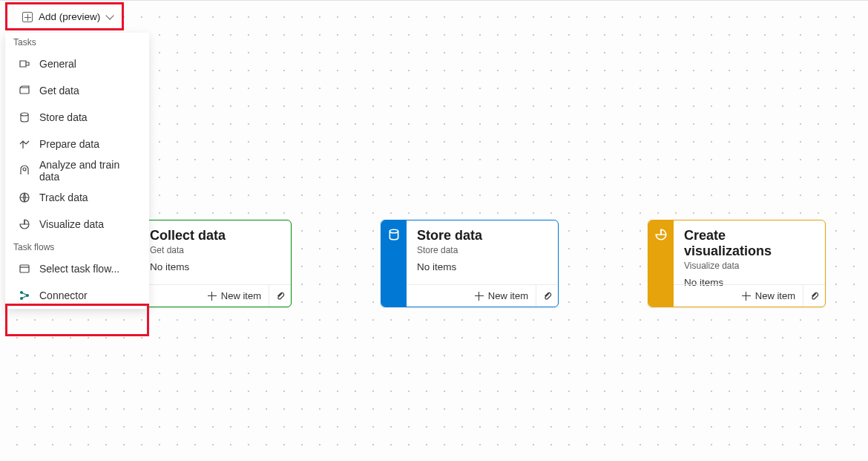  I want to click on visualize-icon, so click(24, 224).